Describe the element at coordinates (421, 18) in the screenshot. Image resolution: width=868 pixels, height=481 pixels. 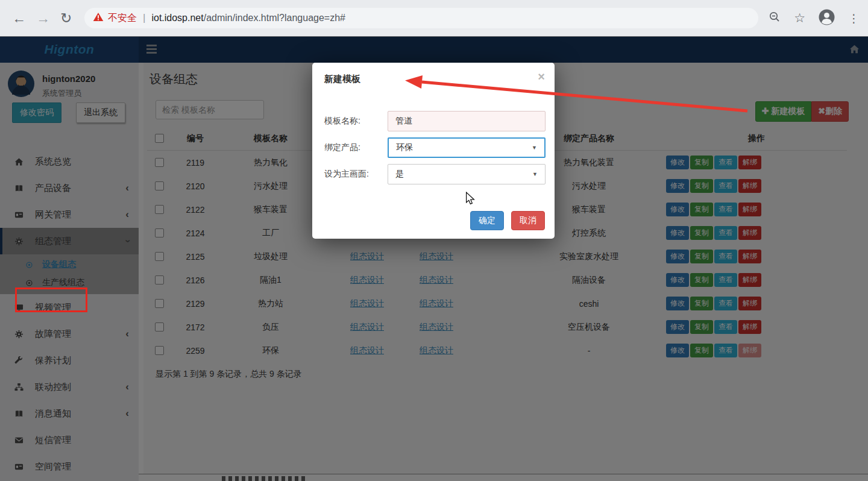
I see `address-bar: 不安全 | iot.idosp.net/admin/index.html?lan…` at that location.